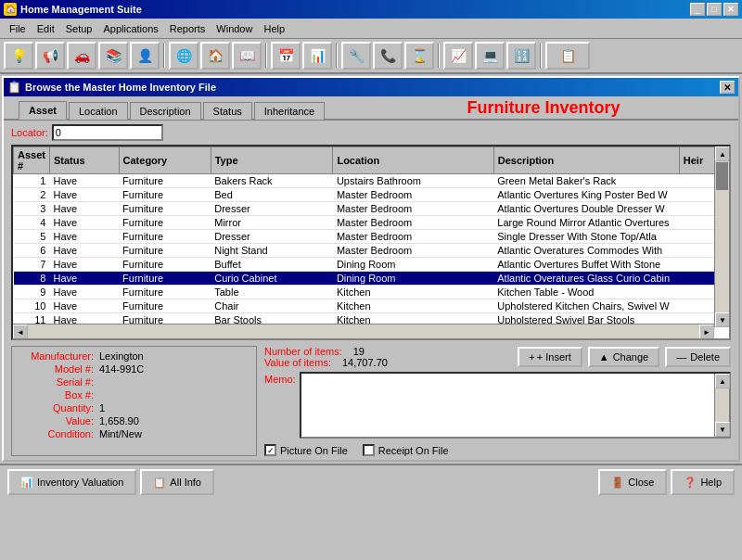 The width and height of the screenshot is (742, 560). I want to click on scrollbar-horizontal: ◄ ►, so click(364, 331).